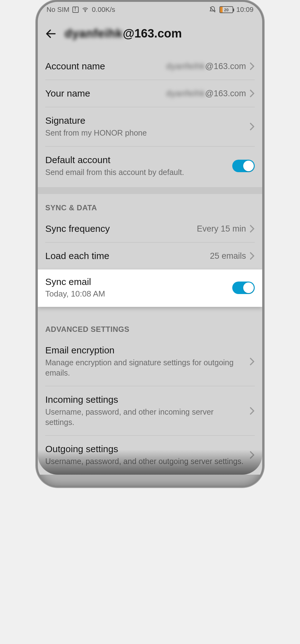  Describe the element at coordinates (136, 160) in the screenshot. I see `default-account-label: Default account` at that location.